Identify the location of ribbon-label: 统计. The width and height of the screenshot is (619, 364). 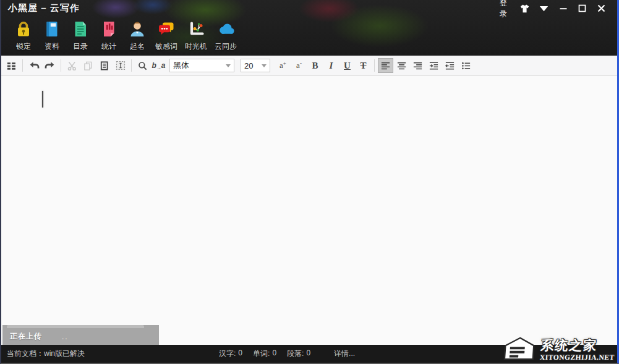
(109, 47).